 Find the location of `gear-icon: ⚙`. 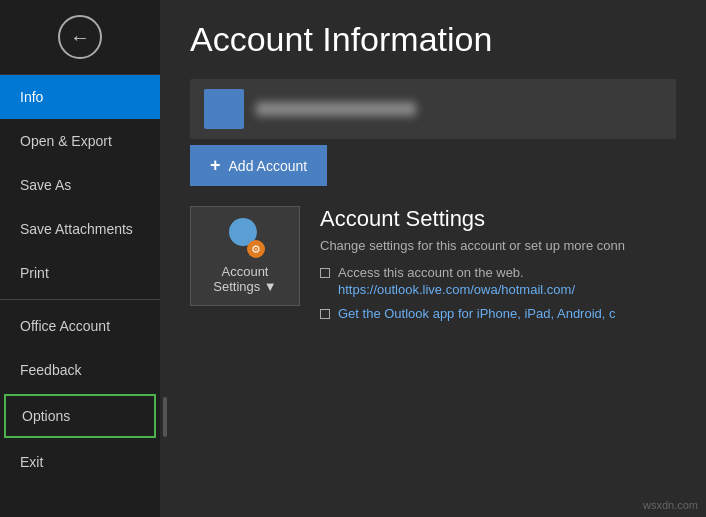

gear-icon: ⚙ is located at coordinates (256, 249).